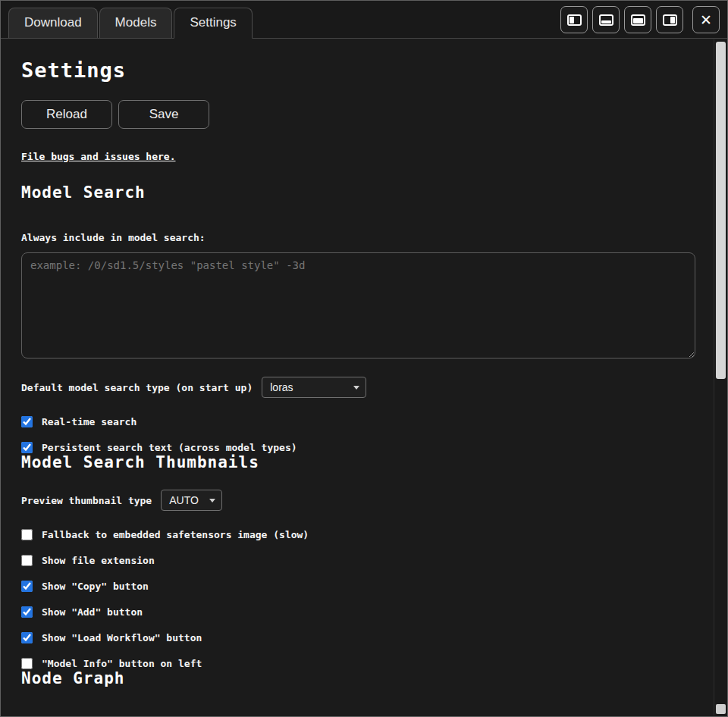  I want to click on scrollbar-thumb, so click(720, 211).